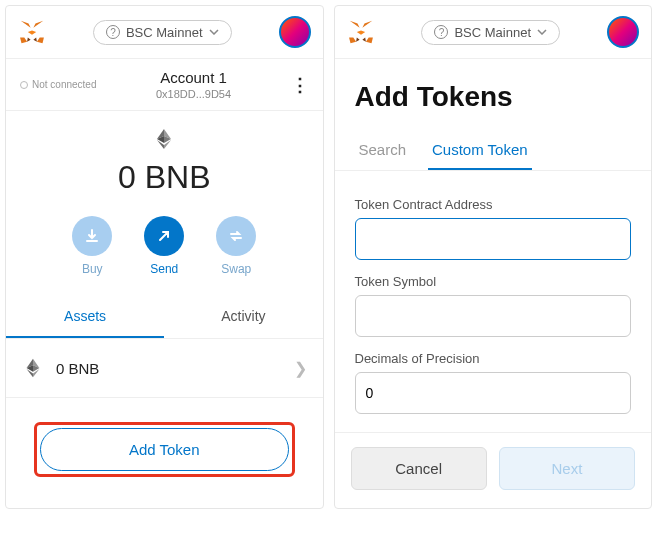 The width and height of the screenshot is (657, 543). I want to click on token-address-input, so click(494, 239).